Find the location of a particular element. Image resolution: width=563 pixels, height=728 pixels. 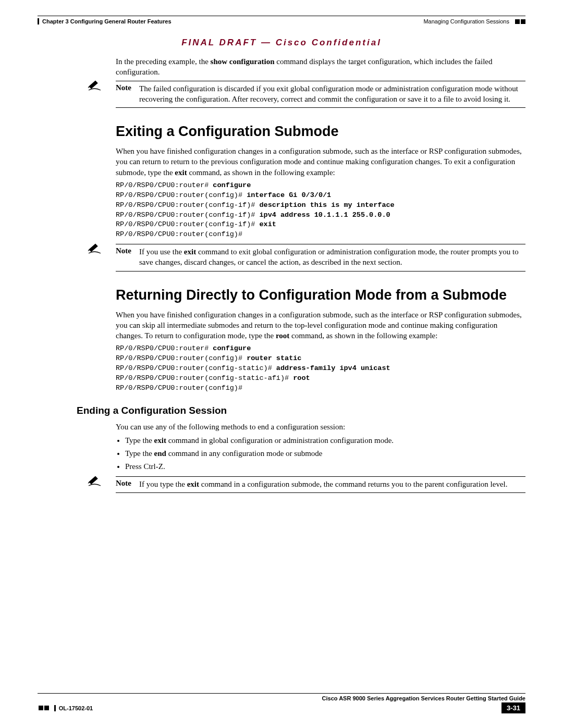

list-item: Press Ctrl-Z. is located at coordinates (325, 467).